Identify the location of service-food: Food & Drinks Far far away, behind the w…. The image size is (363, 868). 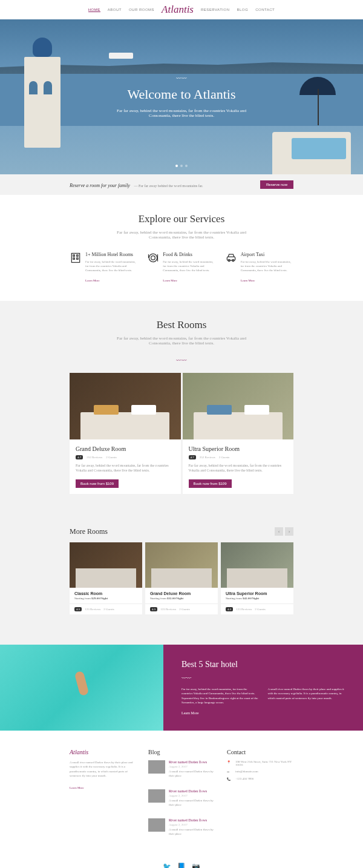
(182, 268).